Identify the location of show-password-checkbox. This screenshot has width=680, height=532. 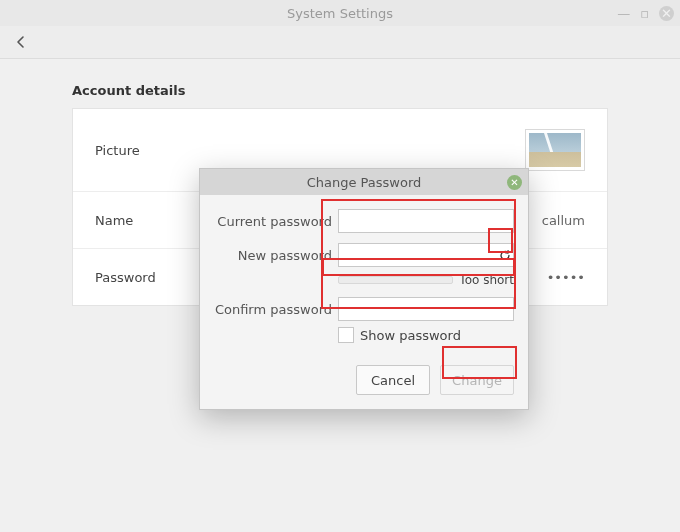
(346, 335).